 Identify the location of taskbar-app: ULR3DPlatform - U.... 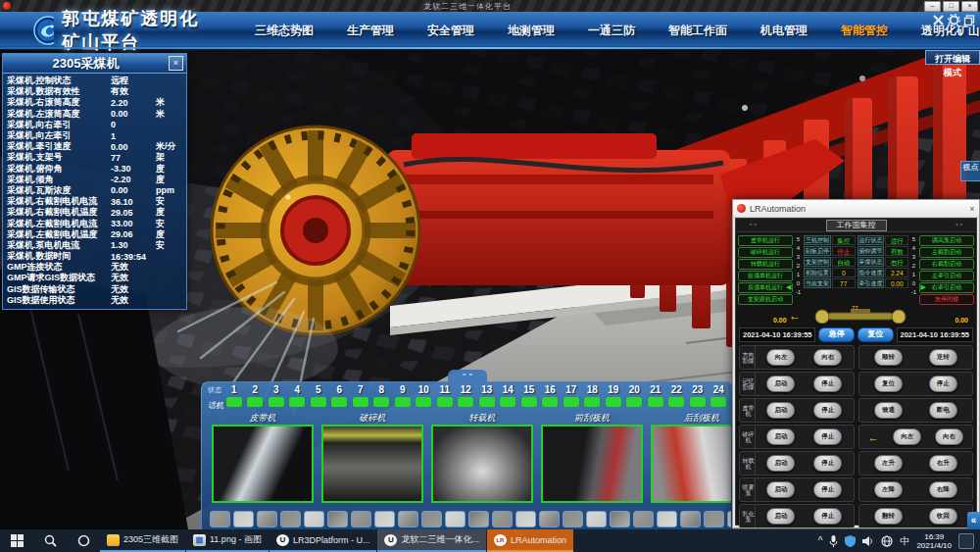
(323, 541).